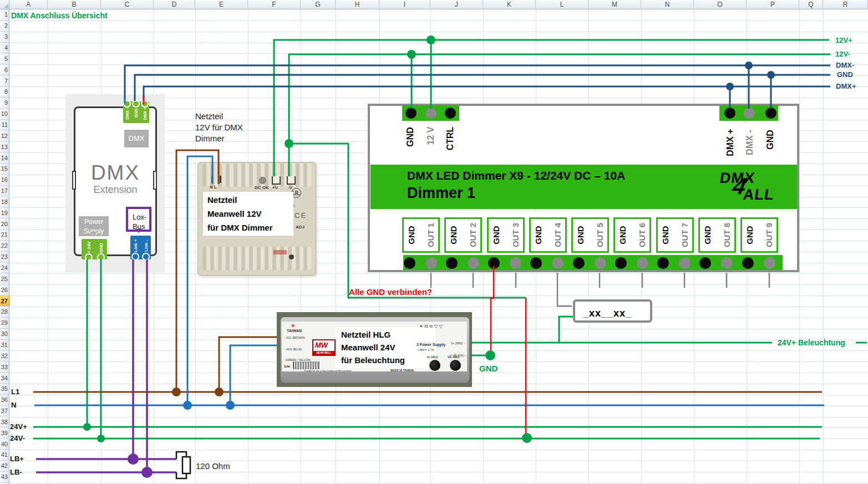 The width and height of the screenshot is (868, 484). I want to click on row-header-14: 14, so click(4, 158).